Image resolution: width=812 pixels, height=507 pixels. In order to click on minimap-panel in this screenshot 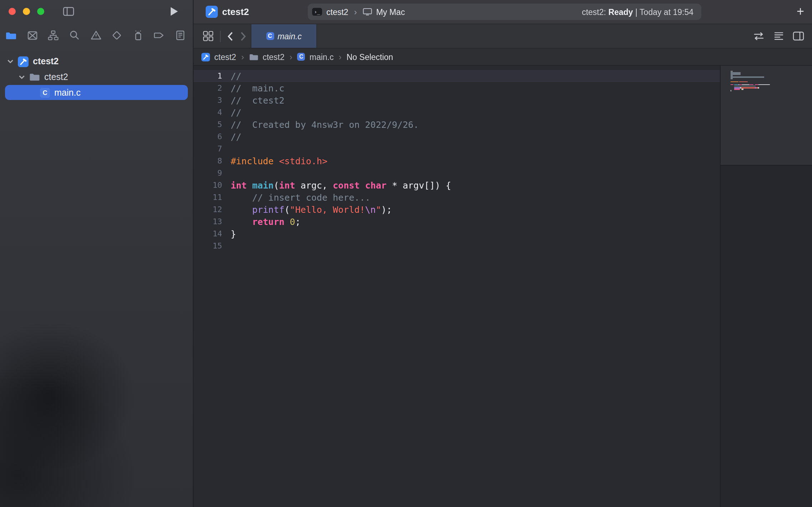, I will do `click(766, 286)`.